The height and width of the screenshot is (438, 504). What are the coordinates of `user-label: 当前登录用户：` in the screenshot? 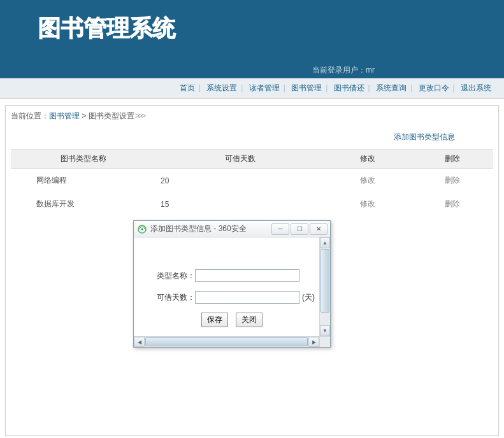 It's located at (339, 70).